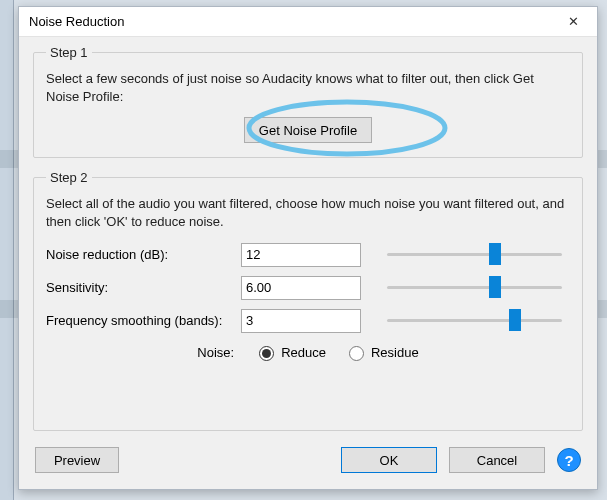  Describe the element at coordinates (291, 22) in the screenshot. I see `dialog-title: Noise Reduction` at that location.